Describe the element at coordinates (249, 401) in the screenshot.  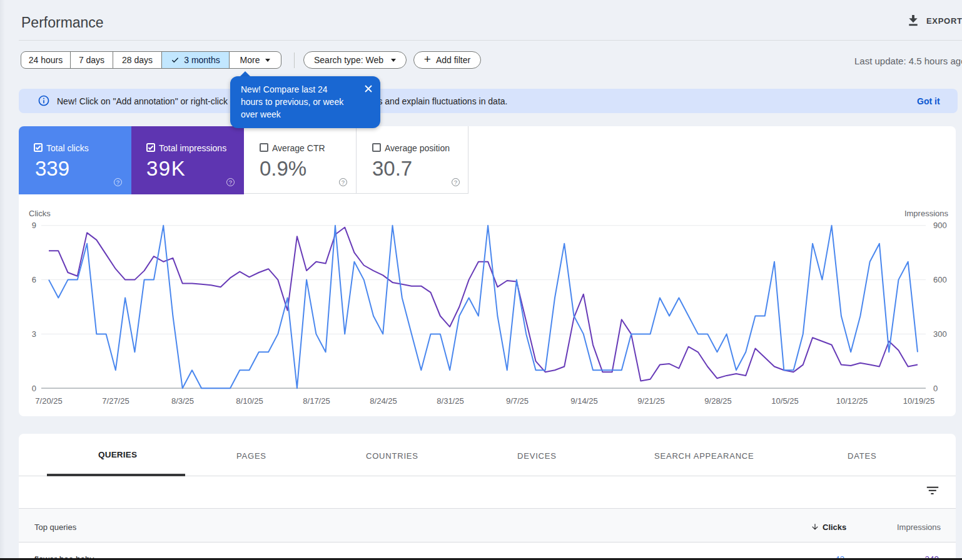
I see `svg-text: 8/10/25` at that location.